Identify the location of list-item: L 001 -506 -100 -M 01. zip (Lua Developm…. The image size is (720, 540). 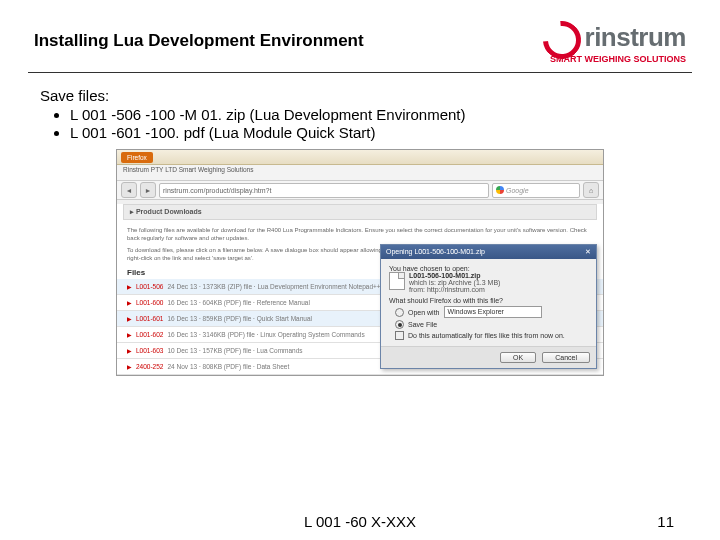
(375, 114).